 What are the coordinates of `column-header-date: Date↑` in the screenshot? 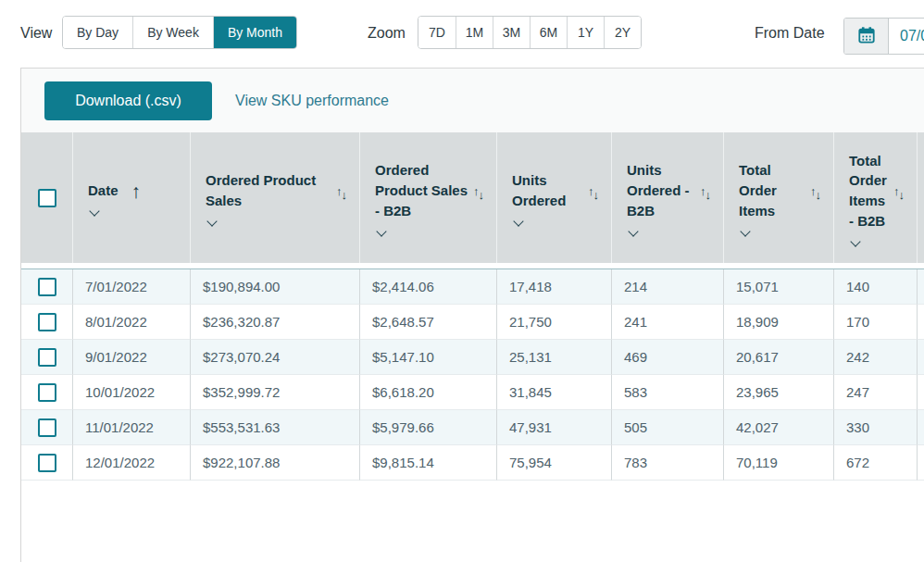 It's located at (131, 198).